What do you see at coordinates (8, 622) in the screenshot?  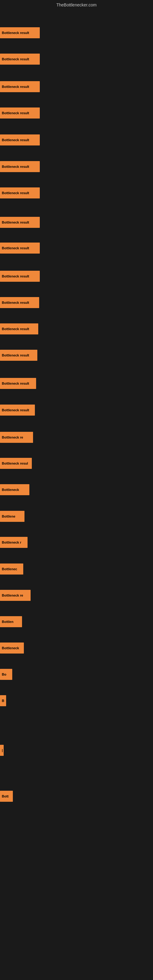 I see `bar-label: Bottlen` at bounding box center [8, 622].